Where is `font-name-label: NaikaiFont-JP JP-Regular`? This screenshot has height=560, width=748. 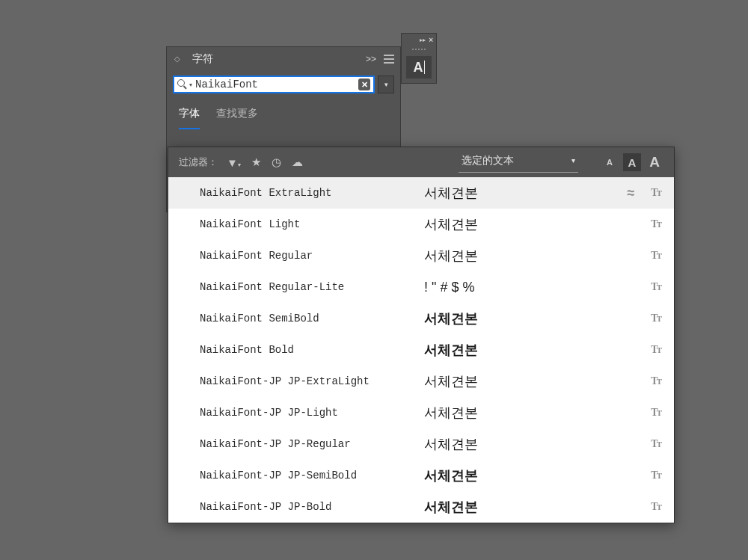
font-name-label: NaikaiFont-JP JP-Regular is located at coordinates (312, 444).